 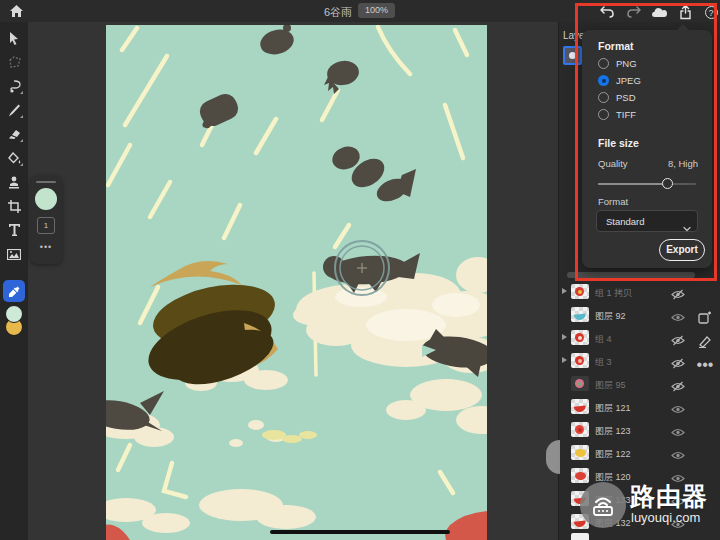 I want to click on panel-drawer-handle, so click(x=553, y=457).